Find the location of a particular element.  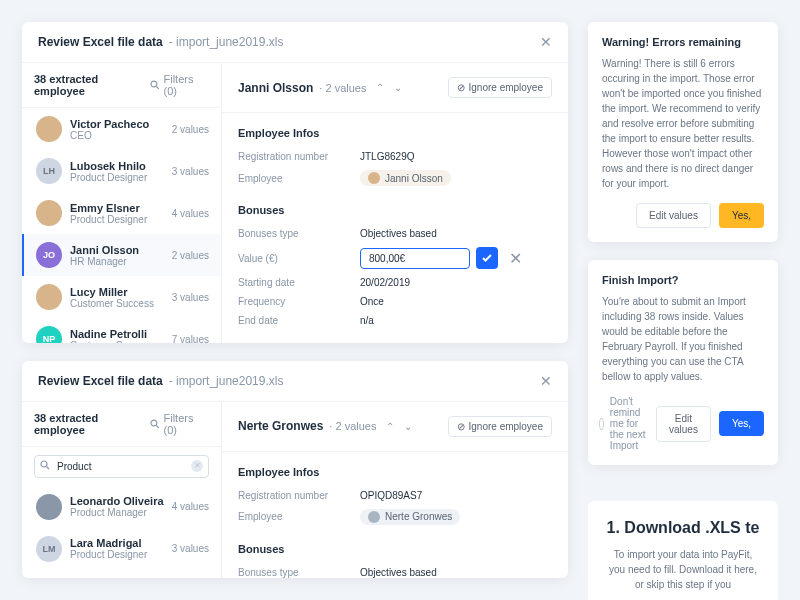

clear-search-icon: ✕ is located at coordinates (197, 466).